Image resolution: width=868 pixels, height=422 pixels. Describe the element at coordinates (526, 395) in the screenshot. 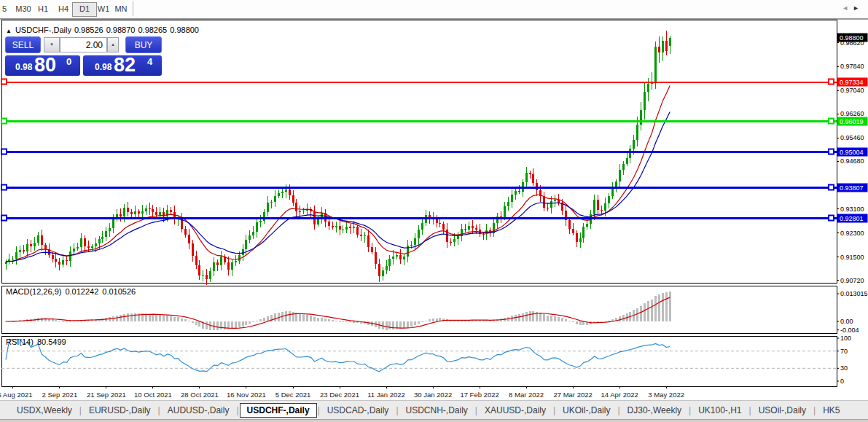

I see `date-axis-label: 8 Mar 2022` at that location.